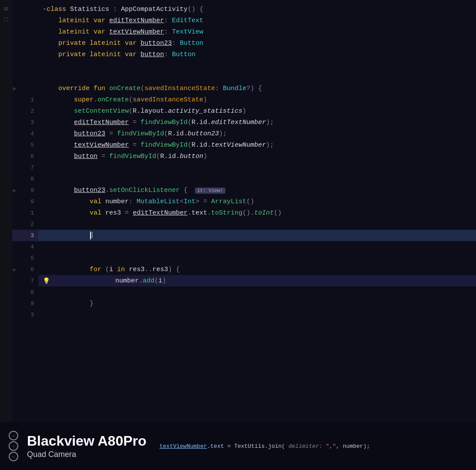 This screenshot has width=476, height=470. Describe the element at coordinates (25, 111) in the screenshot. I see `line-number-9: 2` at that location.